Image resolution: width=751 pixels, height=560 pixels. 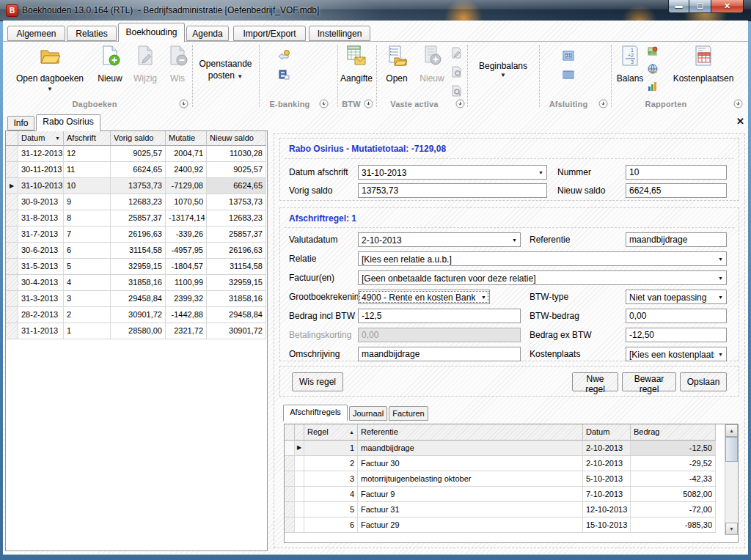 What do you see at coordinates (270, 34) in the screenshot?
I see `ribbon-tab-import-export: Import/Export` at bounding box center [270, 34].